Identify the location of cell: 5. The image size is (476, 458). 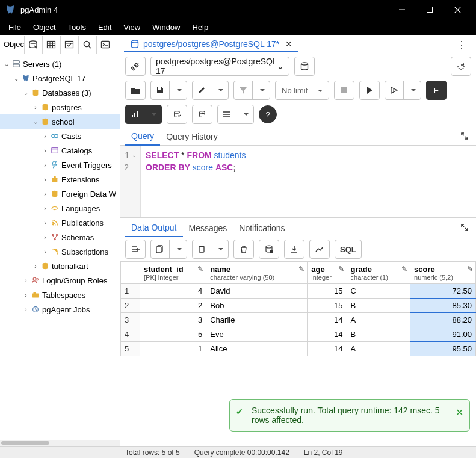
(173, 335).